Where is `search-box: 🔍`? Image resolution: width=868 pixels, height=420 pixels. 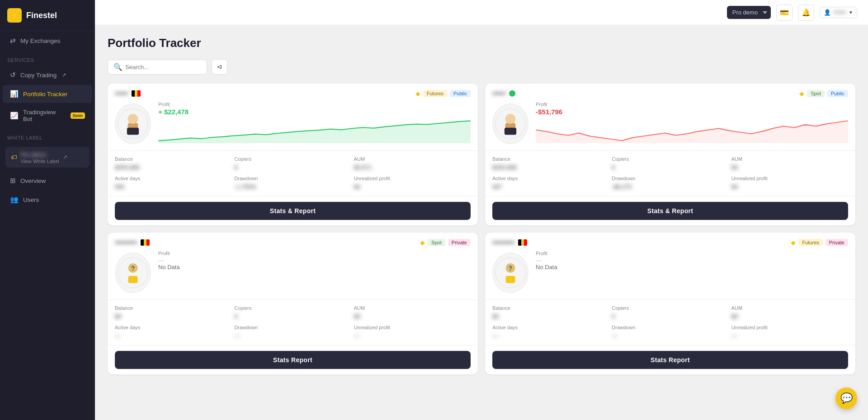 search-box: 🔍 is located at coordinates (157, 67).